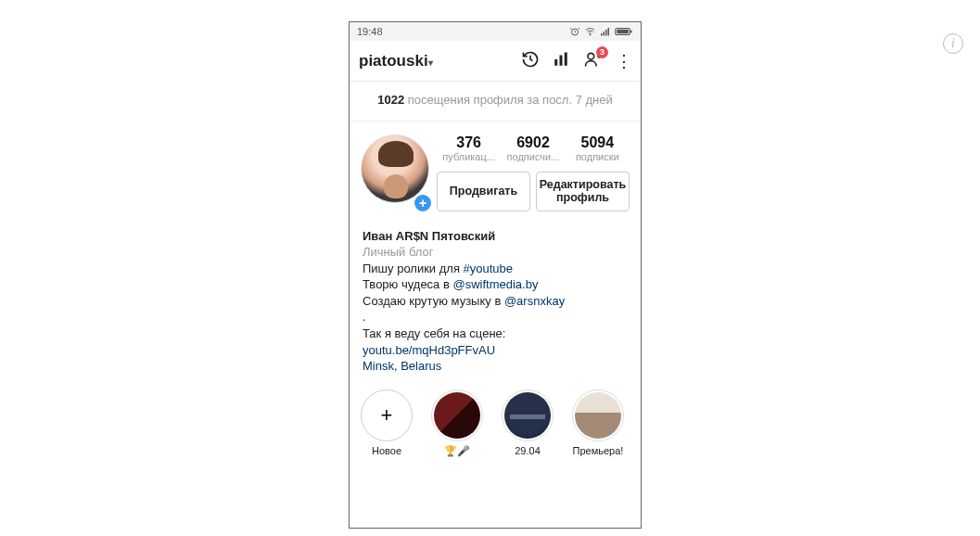 The image size is (980, 536). Describe the element at coordinates (484, 191) in the screenshot. I see `promote-button: Продвигать` at that location.